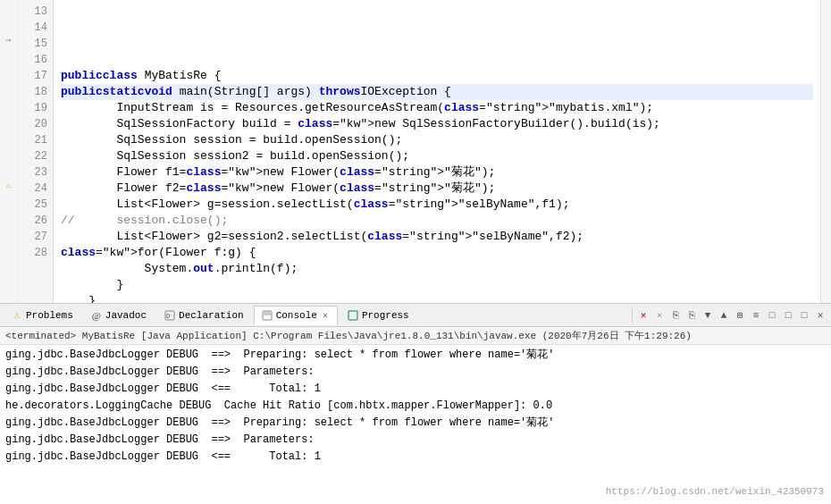 This screenshot has width=831, height=504. What do you see at coordinates (437, 60) in the screenshot?
I see `code-line` at bounding box center [437, 60].